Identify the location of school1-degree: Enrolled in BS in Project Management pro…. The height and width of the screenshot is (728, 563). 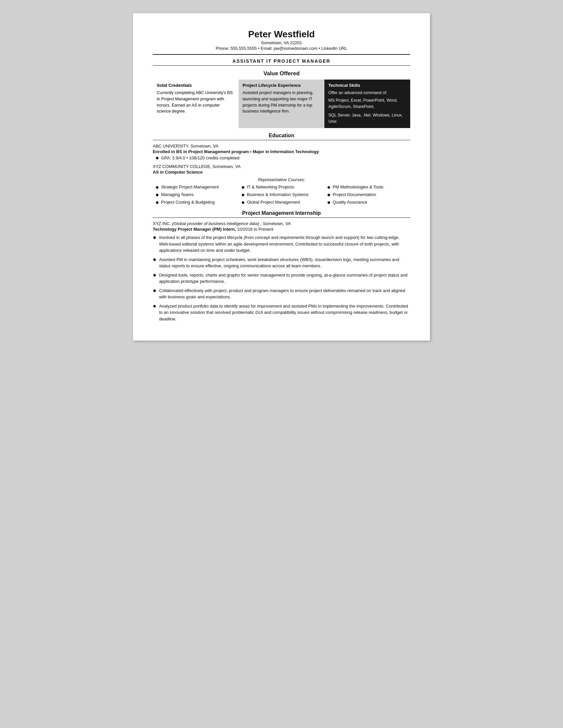
(281, 151).